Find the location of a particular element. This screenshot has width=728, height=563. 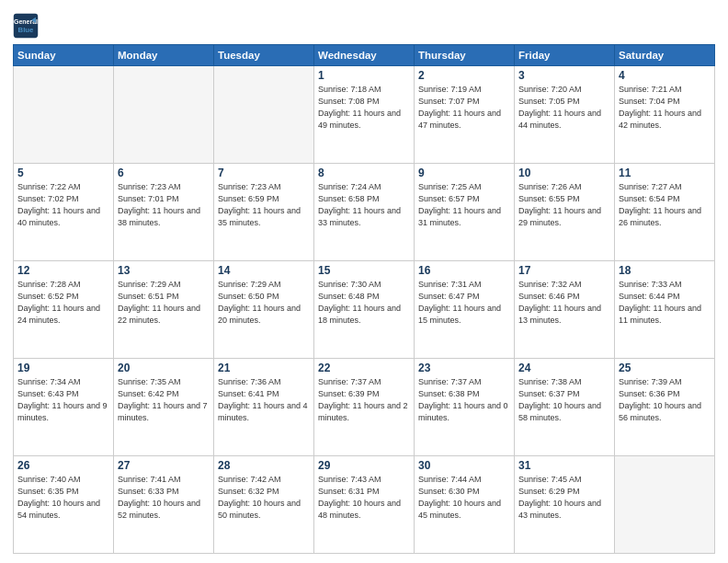

day-number: 17 is located at coordinates (564, 270).